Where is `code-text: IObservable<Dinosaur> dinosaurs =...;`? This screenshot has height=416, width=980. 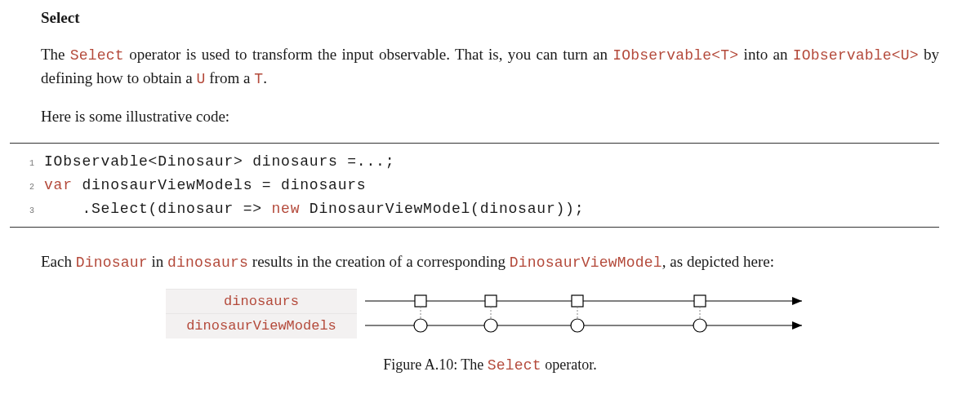 code-text: IObservable<Dinosaur> dinosaurs =...; is located at coordinates (219, 162).